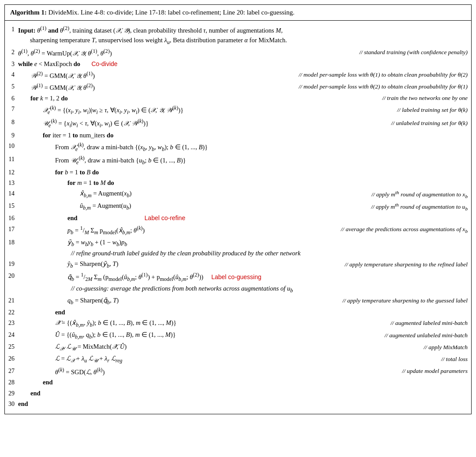  What do you see at coordinates (243, 393) in the screenshot?
I see `line-29-content: end` at bounding box center [243, 393].